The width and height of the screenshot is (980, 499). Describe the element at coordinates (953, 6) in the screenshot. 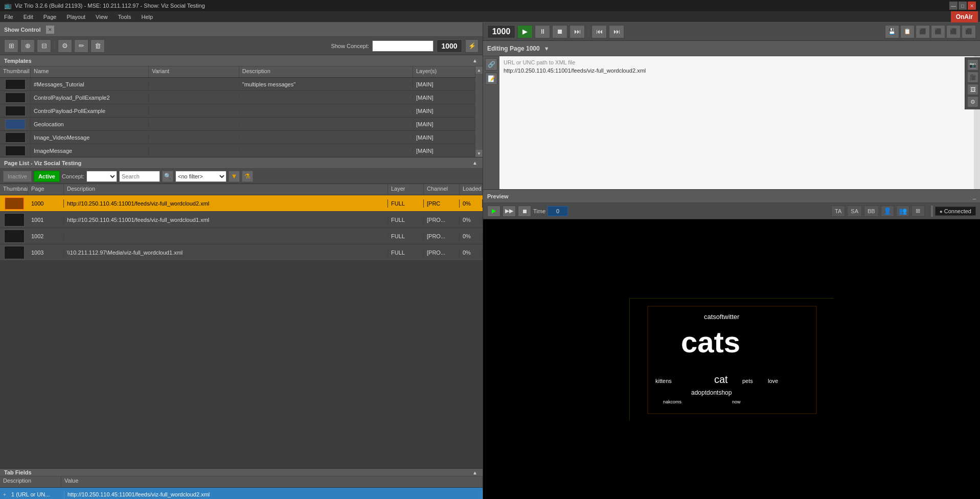

I see `minimize-button: —` at that location.